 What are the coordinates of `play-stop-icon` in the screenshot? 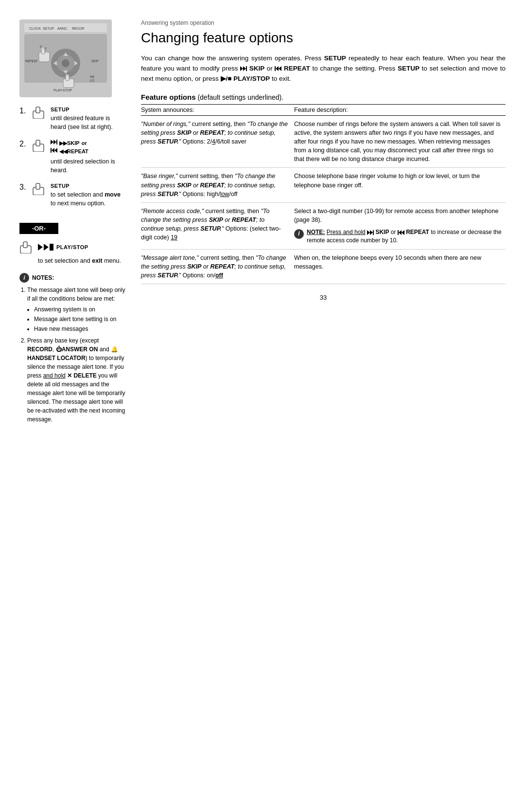 It's located at (46, 247).